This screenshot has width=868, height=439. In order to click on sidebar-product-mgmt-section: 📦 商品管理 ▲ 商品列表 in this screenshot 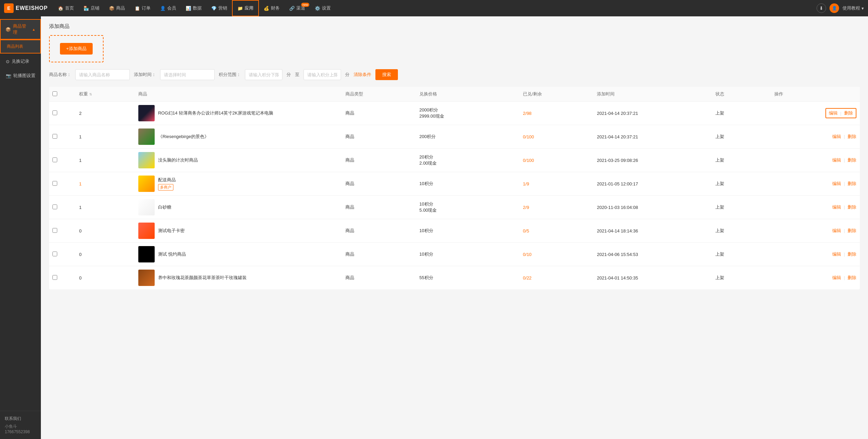, I will do `click(20, 36)`.